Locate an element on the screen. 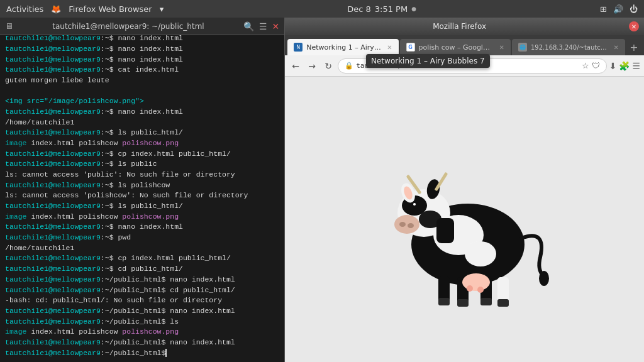 This screenshot has height=362, width=644. terminal-line is located at coordinates (142, 92).